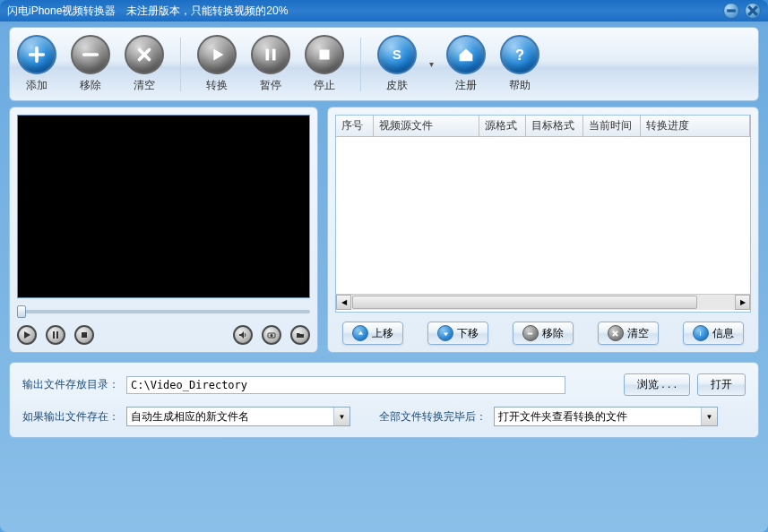 The image size is (768, 532). Describe the element at coordinates (657, 385) in the screenshot. I see `browse-button: 浏览 . . .` at that location.